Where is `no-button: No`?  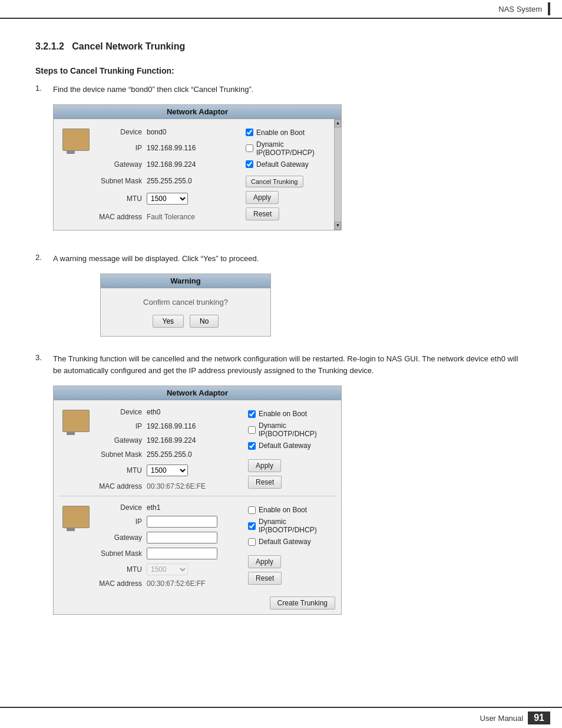
no-button: No is located at coordinates (204, 321).